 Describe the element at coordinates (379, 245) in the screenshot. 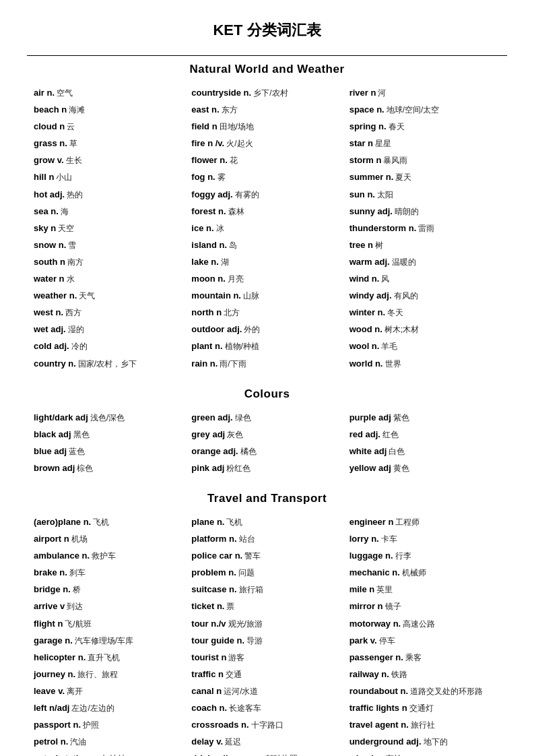

I see `word-chinese: 树` at that location.